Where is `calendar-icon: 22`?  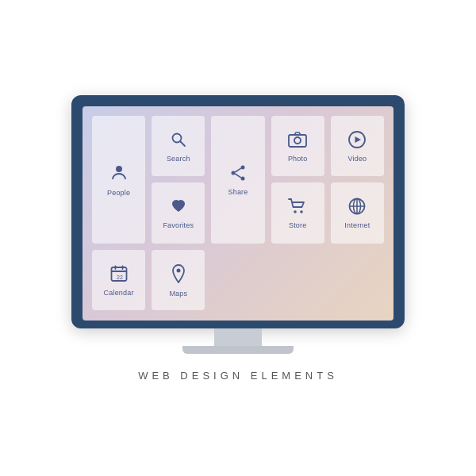 calendar-icon: 22 is located at coordinates (119, 275).